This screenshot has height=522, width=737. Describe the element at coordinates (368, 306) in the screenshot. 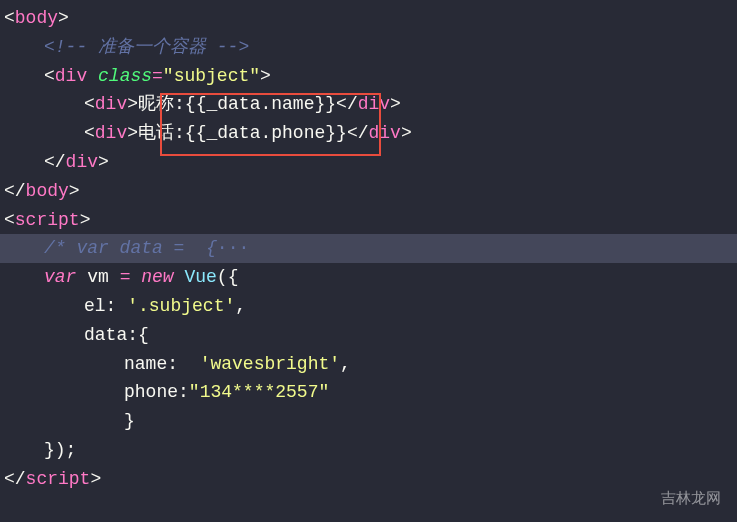

I see `code-line: el: '.subject',` at that location.